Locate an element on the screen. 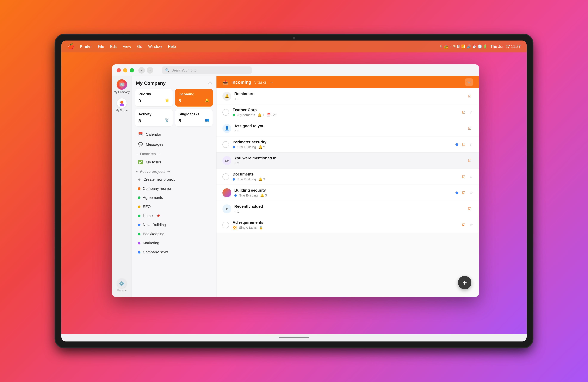 The image size is (588, 382). sidebar-gear-icon: ⚙ is located at coordinates (210, 83).